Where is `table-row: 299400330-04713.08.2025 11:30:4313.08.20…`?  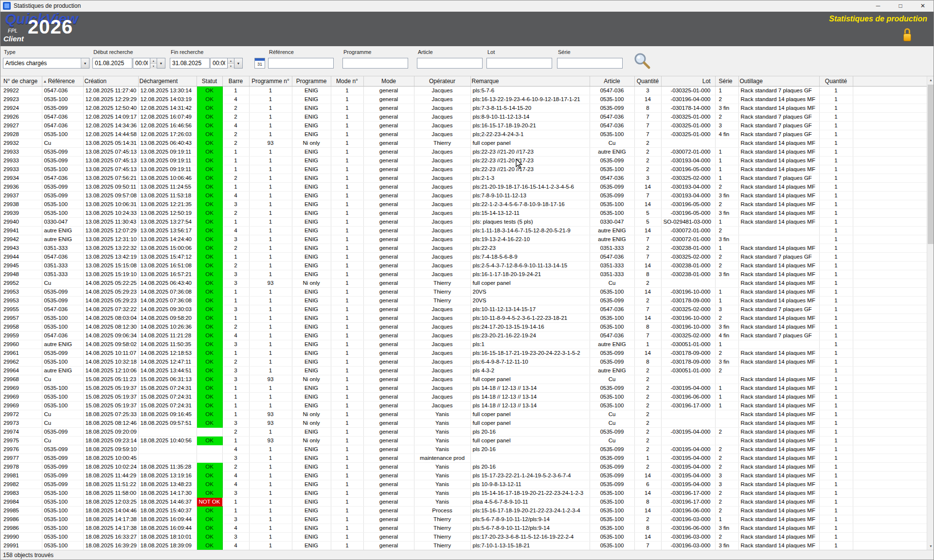 table-row: 299400330-04713.08.2025 11:30:4313.08.20… is located at coordinates (463, 222).